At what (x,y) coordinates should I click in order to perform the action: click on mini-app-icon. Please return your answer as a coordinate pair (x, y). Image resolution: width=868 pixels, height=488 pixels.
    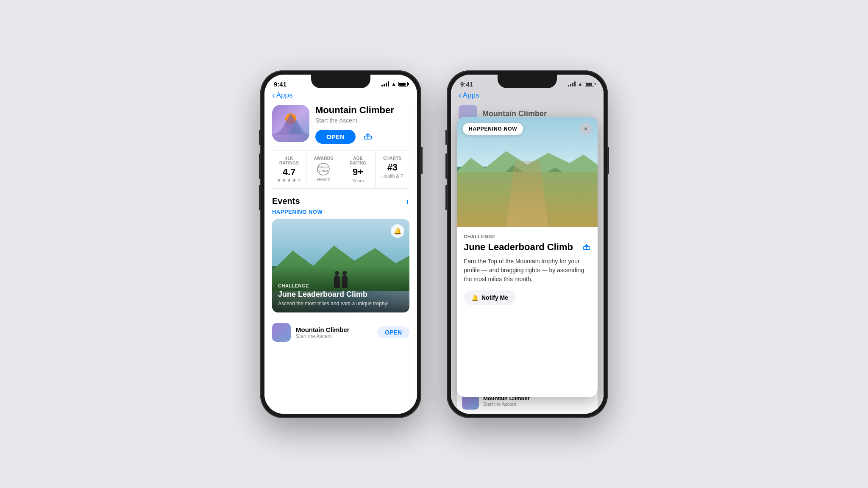
    Looking at the image, I should click on (281, 332).